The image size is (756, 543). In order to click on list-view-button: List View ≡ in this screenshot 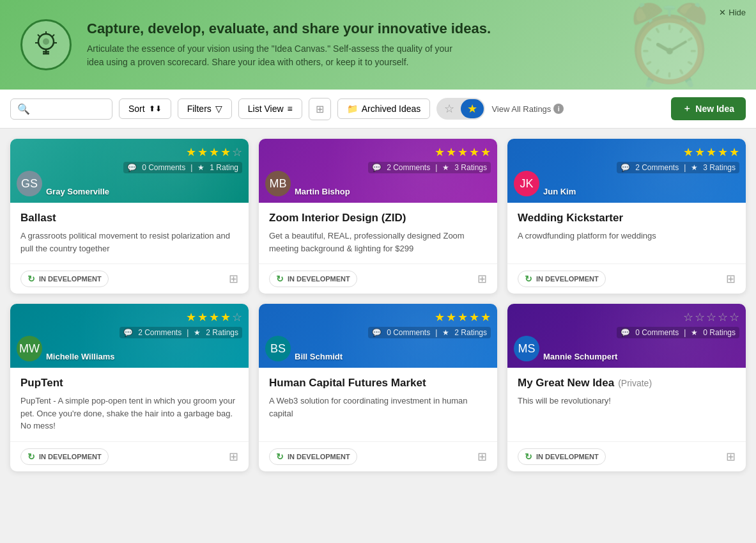, I will do `click(270, 109)`.